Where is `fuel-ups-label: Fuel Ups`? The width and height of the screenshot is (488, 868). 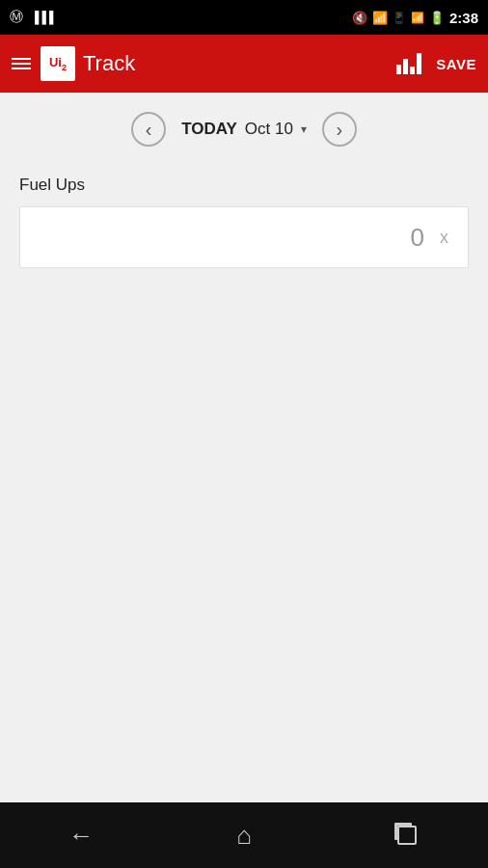
fuel-ups-label: Fuel Ups is located at coordinates (244, 185).